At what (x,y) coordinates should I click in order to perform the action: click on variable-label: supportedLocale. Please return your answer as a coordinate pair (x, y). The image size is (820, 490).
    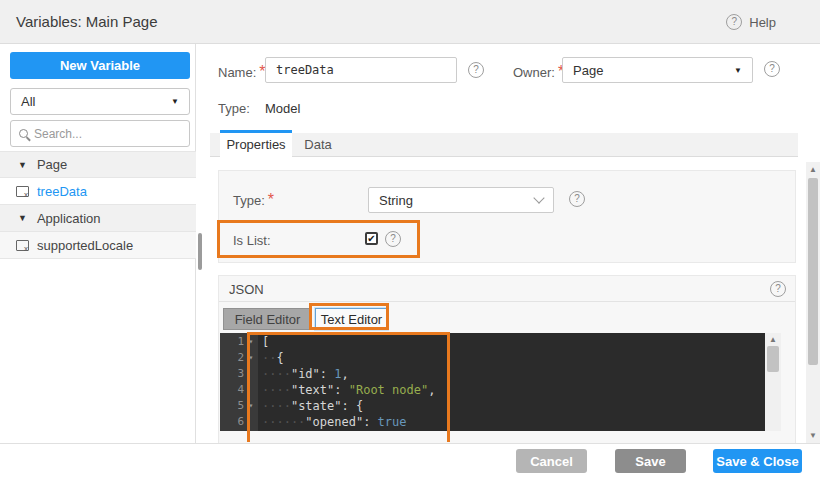
    Looking at the image, I should click on (85, 246).